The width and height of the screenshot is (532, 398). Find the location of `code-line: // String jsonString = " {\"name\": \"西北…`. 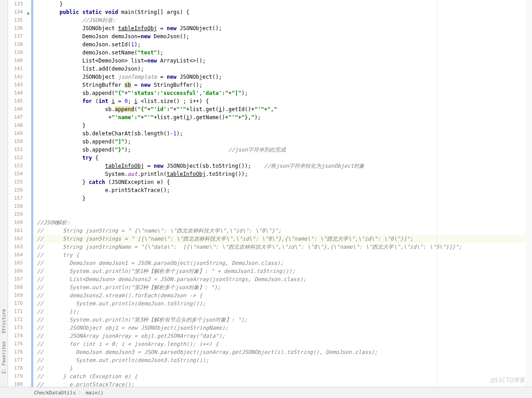

code-line: // String jsonString = " {\"name\": \"西北… is located at coordinates (283, 231).